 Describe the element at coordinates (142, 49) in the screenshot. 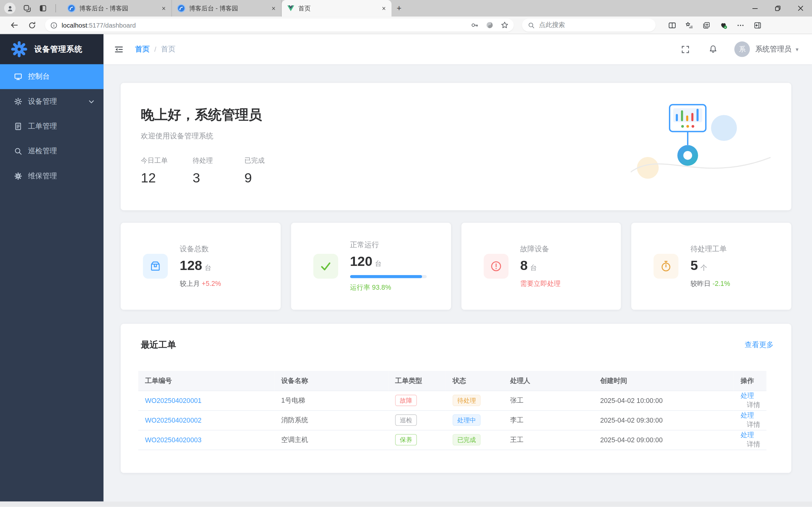

I see `breadcrumb-home: 首页` at that location.